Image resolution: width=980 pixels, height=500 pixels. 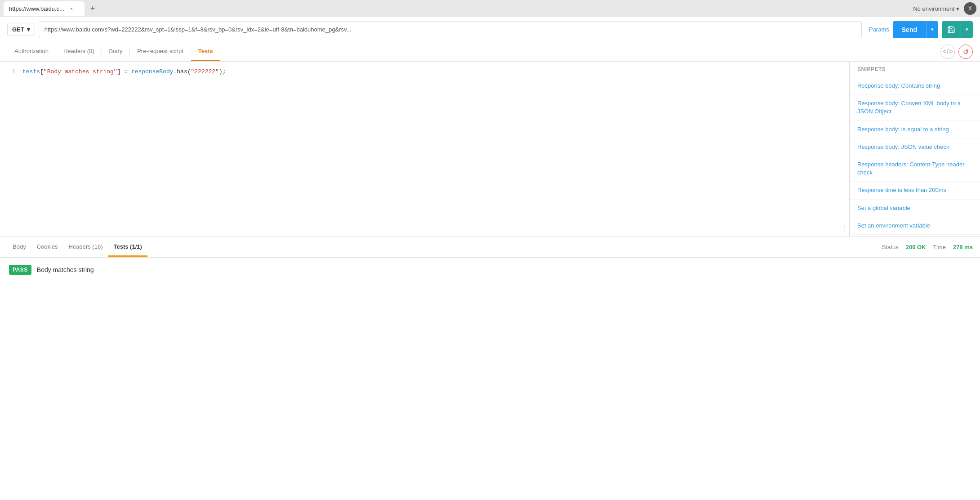 I want to click on browser-tab-bar: https://www.baidu.c... × + No environmen…, so click(x=490, y=9).